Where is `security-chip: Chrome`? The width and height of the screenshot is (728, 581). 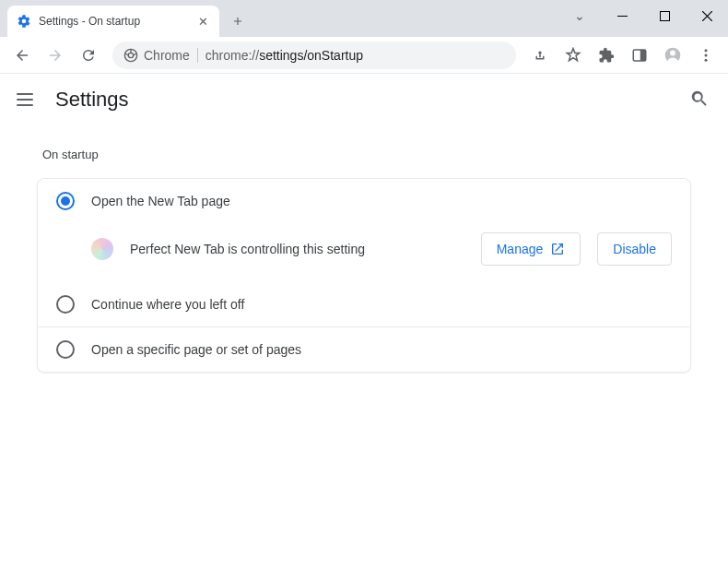 security-chip: Chrome is located at coordinates (157, 55).